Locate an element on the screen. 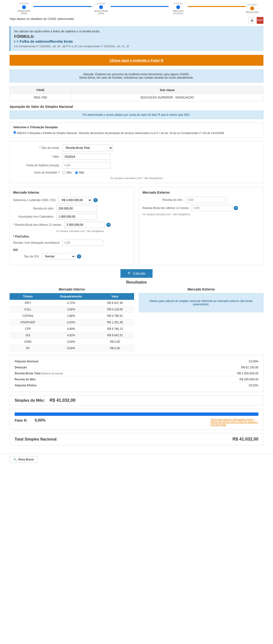  table-row: ICMS0,00%R$ 0,00 is located at coordinates (72, 342).